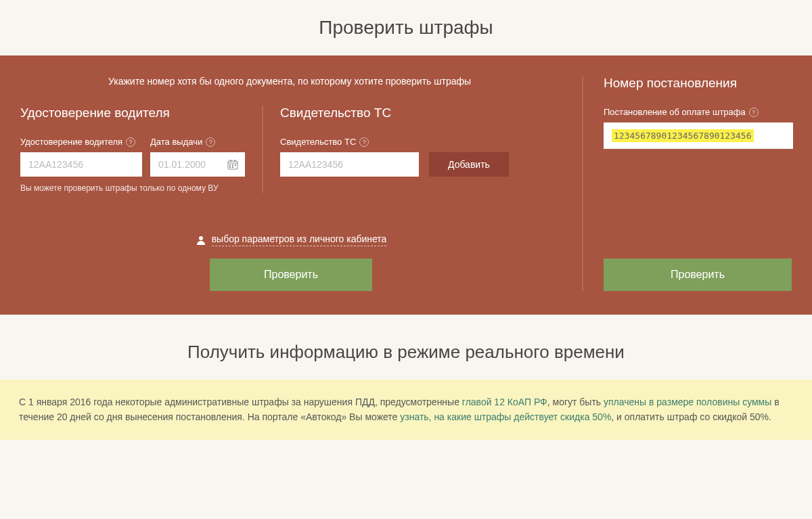 The height and width of the screenshot is (519, 812). What do you see at coordinates (698, 135) in the screenshot?
I see `resolution-input: 12345678901234567890123456` at bounding box center [698, 135].